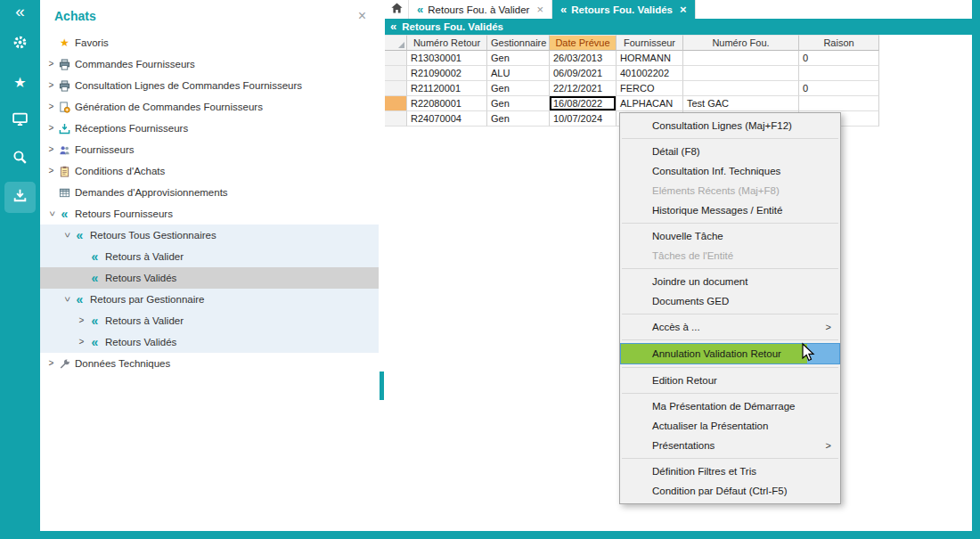  Describe the element at coordinates (583, 43) in the screenshot. I see `column-header-date-prevue: Date Prévue` at that location.